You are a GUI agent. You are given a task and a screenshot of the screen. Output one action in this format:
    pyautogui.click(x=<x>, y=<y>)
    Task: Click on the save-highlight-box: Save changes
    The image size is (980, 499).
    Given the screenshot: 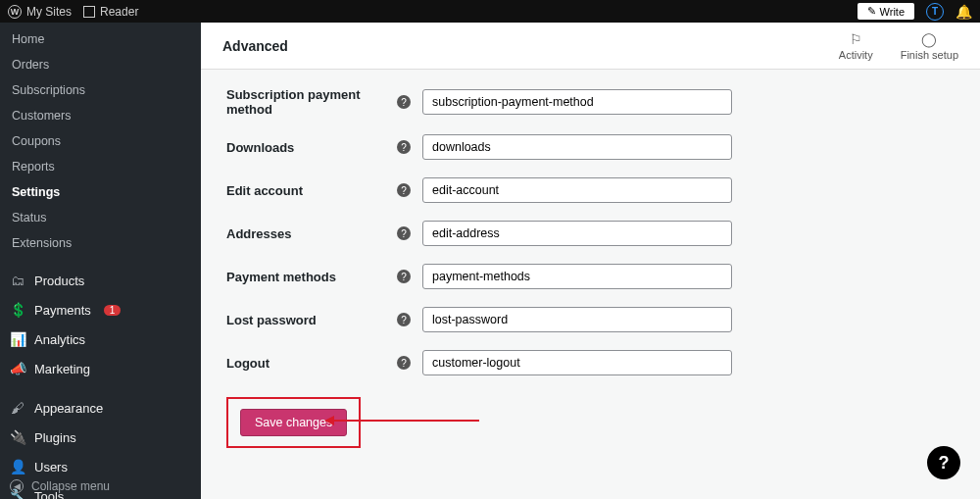 What is the action you would take?
    pyautogui.click(x=294, y=423)
    